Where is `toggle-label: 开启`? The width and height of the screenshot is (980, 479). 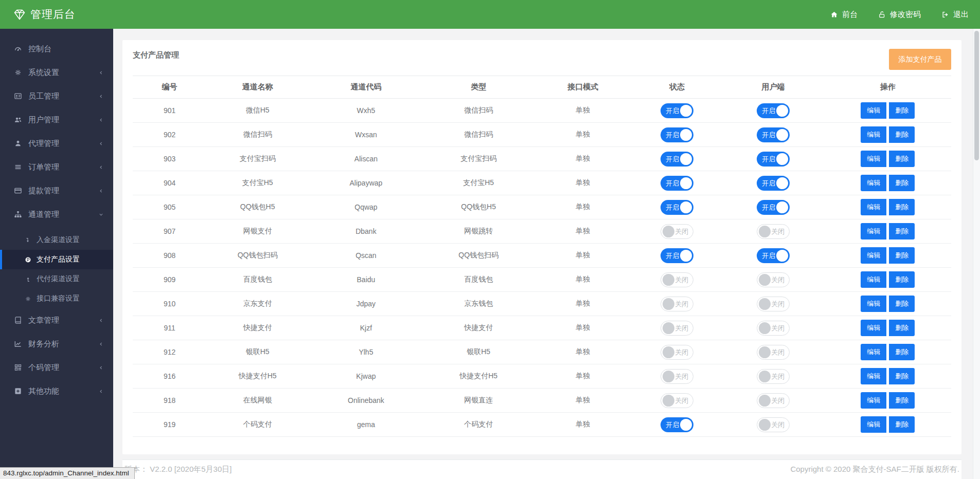 toggle-label: 开启 is located at coordinates (672, 135).